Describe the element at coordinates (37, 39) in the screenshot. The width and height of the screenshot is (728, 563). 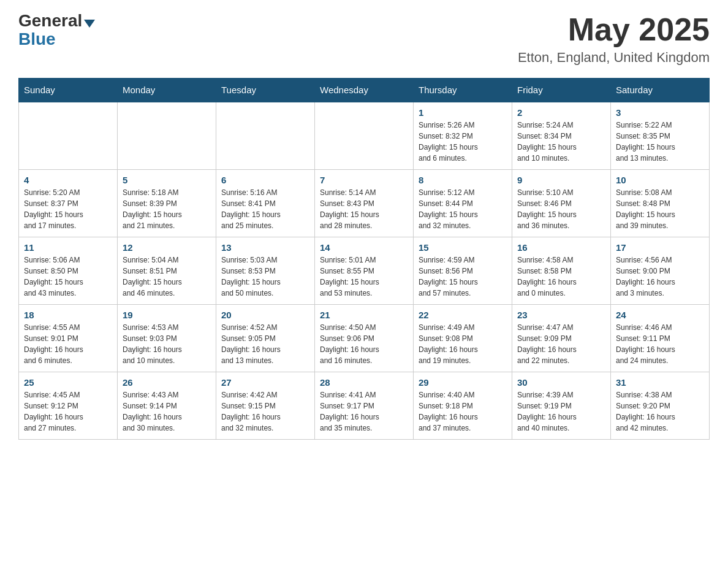
I see `logo-blue-text: Blue` at that location.